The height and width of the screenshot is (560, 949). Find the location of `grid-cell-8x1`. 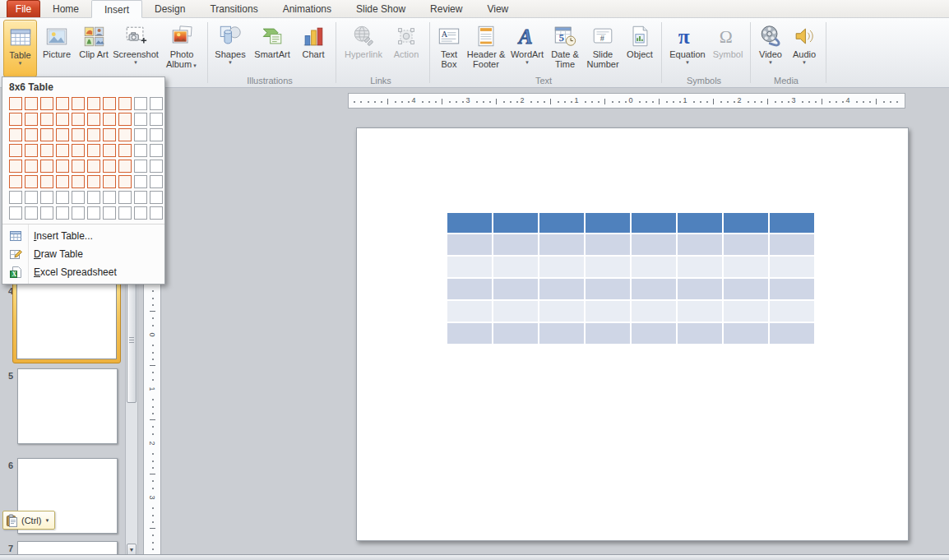

grid-cell-8x1 is located at coordinates (125, 104).